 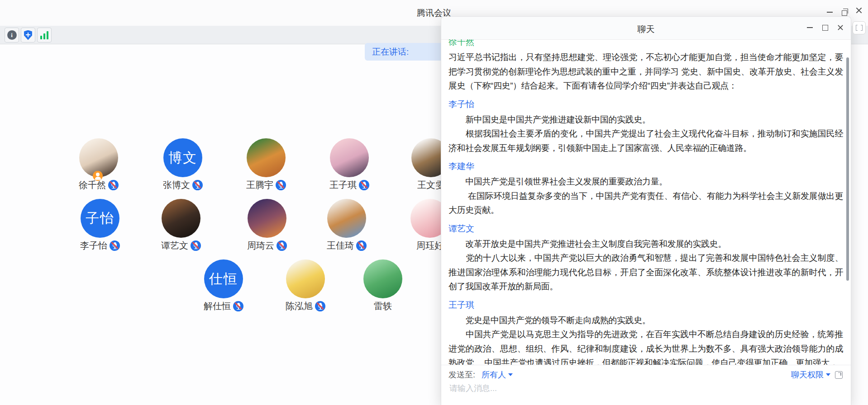 What do you see at coordinates (28, 35) in the screenshot?
I see `shield-plus-icon` at bounding box center [28, 35].